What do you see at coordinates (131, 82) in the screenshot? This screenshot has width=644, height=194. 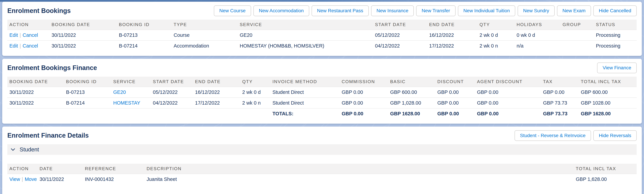 I see `col-service: SERVICE` at bounding box center [131, 82].